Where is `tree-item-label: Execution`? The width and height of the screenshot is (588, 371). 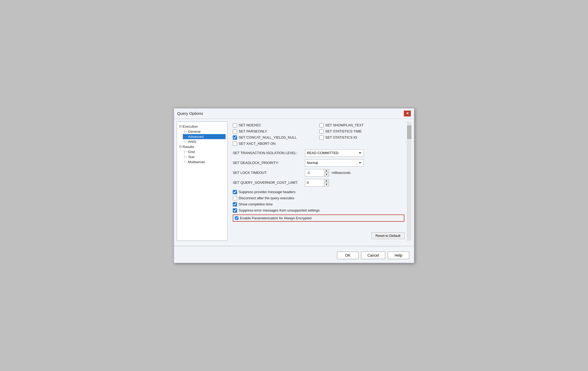
tree-item-label: Execution is located at coordinates (190, 127).